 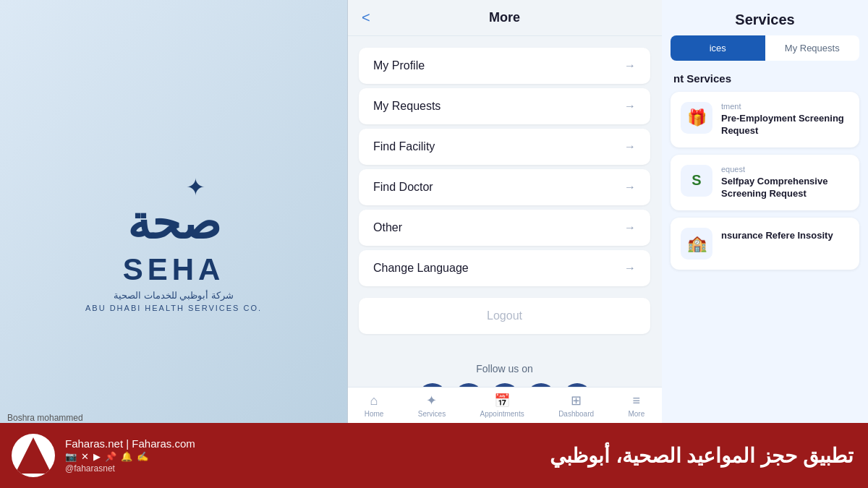 I want to click on menu-item-my-profile: My Profile →, so click(x=505, y=66).